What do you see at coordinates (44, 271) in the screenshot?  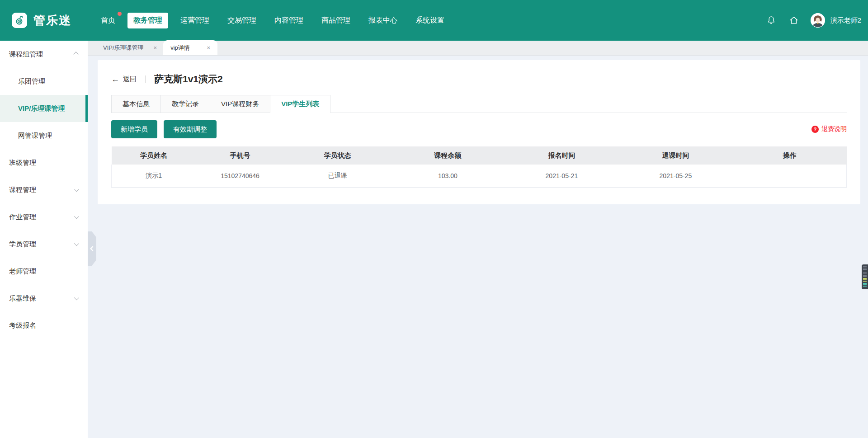 I see `sidebar-item-teacher-mgmt: 老师管理` at bounding box center [44, 271].